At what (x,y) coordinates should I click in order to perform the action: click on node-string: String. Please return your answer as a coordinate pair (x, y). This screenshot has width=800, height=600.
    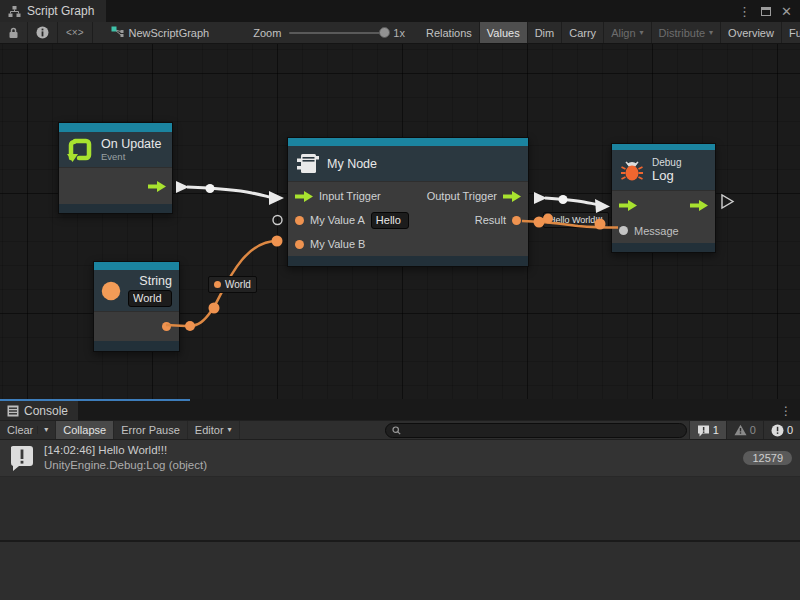
    Looking at the image, I should click on (136, 306).